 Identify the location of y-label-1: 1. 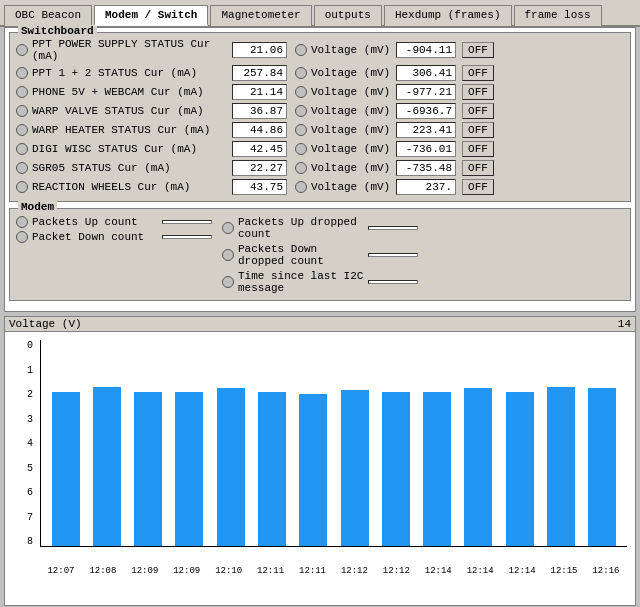
(30, 370).